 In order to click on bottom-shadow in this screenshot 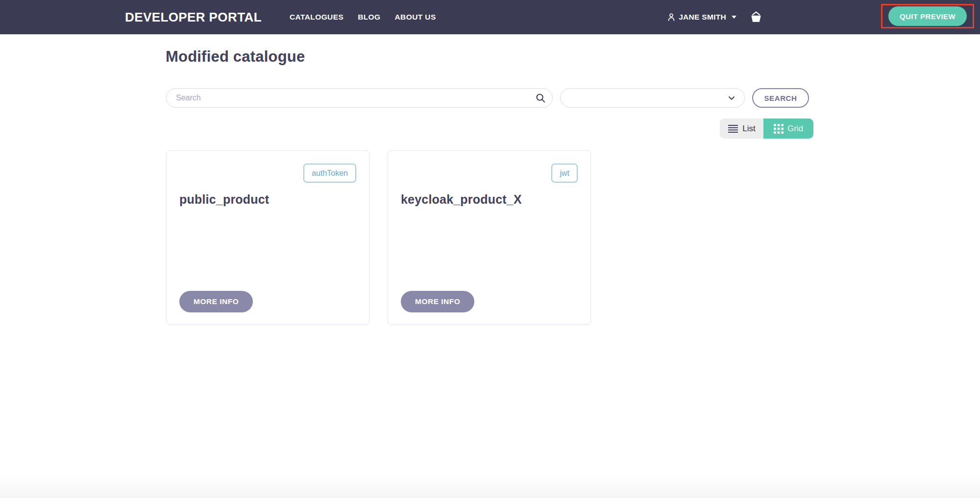, I will do `click(490, 487)`.